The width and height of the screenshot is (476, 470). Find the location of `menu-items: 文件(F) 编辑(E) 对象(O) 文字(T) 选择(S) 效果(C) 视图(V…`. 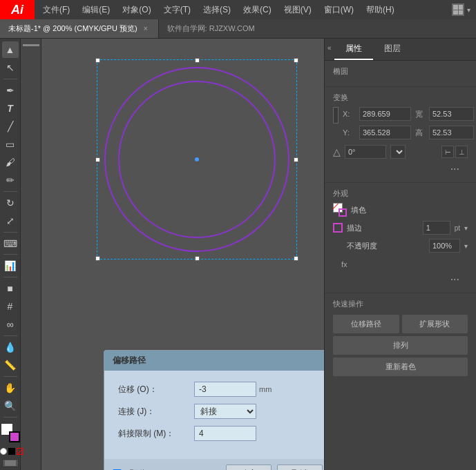

menu-items: 文件(F) 编辑(E) 对象(O) 文字(T) 选择(S) 效果(C) 视图(V… is located at coordinates (217, 10).